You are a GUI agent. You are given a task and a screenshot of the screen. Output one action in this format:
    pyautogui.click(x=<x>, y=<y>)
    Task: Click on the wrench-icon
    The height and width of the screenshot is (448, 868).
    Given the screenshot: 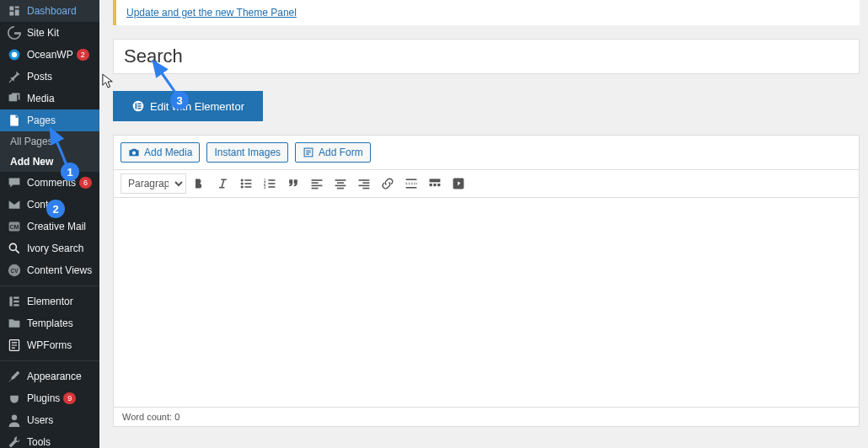 What is the action you would take?
    pyautogui.click(x=14, y=441)
    